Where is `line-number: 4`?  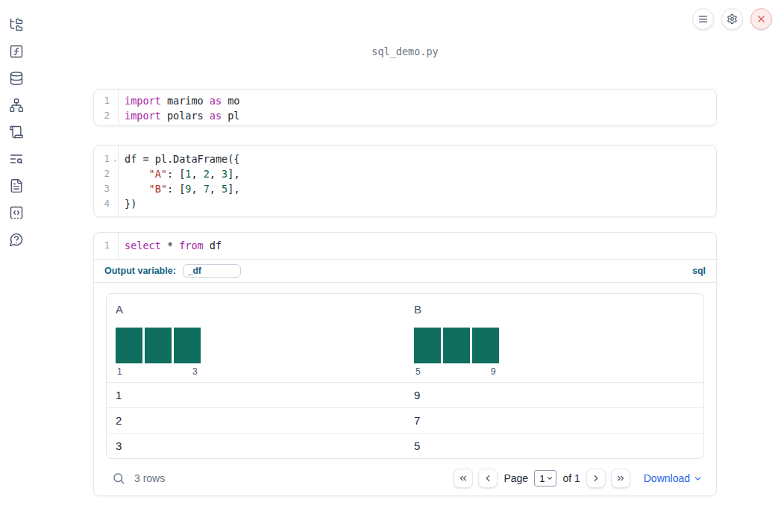 line-number: 4 is located at coordinates (106, 204).